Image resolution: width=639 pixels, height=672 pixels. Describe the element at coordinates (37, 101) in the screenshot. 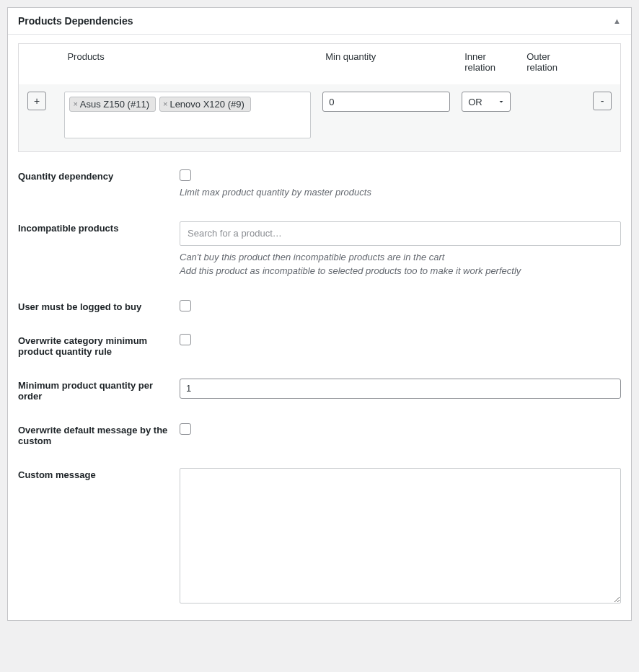

I see `add-row-button: +` at that location.